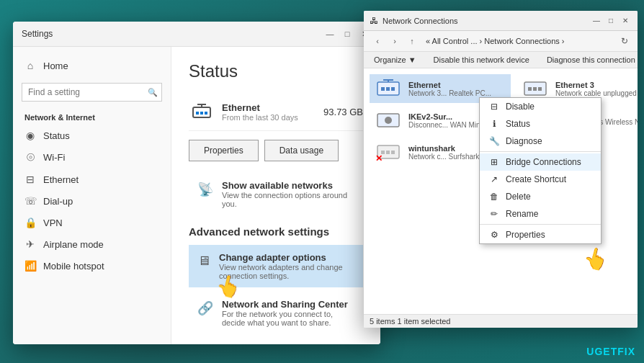 The height and width of the screenshot is (363, 644). Describe the element at coordinates (540, 179) in the screenshot. I see `ctx-shortcut: ↗ Create Shortcut` at that location.